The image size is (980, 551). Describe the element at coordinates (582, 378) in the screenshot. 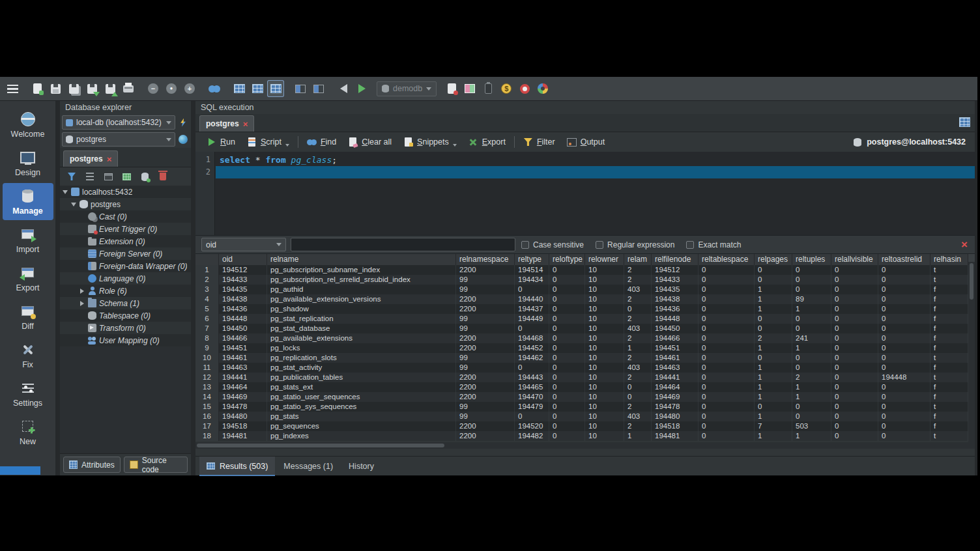

I see `table-row: 12194441pg_publication_tables22001944430…` at that location.